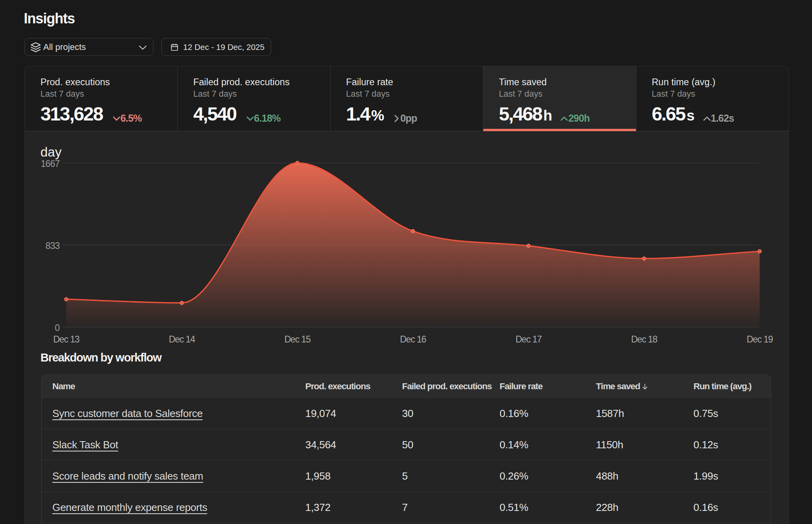 The height and width of the screenshot is (524, 812). What do you see at coordinates (575, 118) in the screenshot?
I see `metric-delta: 290h` at bounding box center [575, 118].